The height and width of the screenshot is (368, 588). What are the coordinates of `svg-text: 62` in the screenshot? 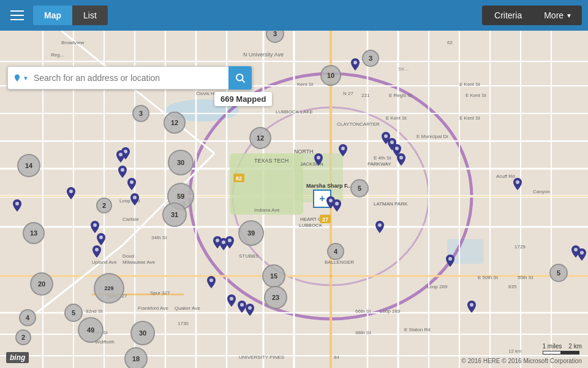 It's located at (450, 43).